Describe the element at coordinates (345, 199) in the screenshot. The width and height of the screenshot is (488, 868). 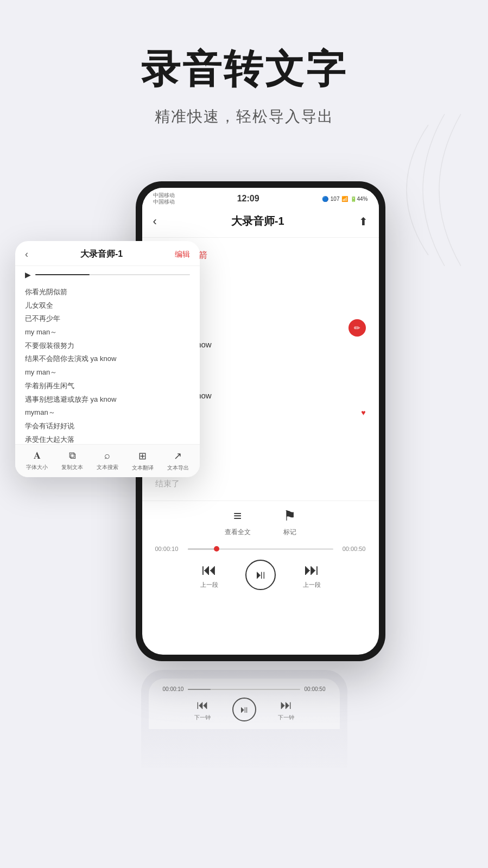
I see `wifi-icon: 📶` at that location.